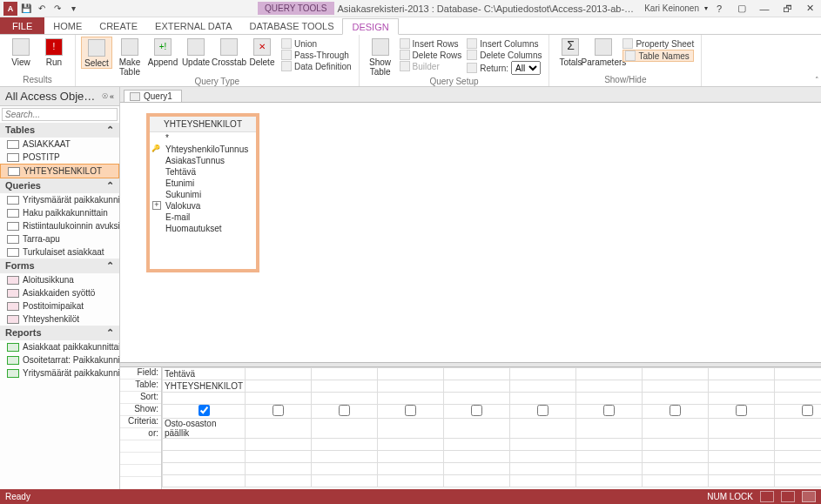 The height and width of the screenshot is (504, 821). What do you see at coordinates (764, 9) in the screenshot?
I see `minimize-icon: —` at bounding box center [764, 9].